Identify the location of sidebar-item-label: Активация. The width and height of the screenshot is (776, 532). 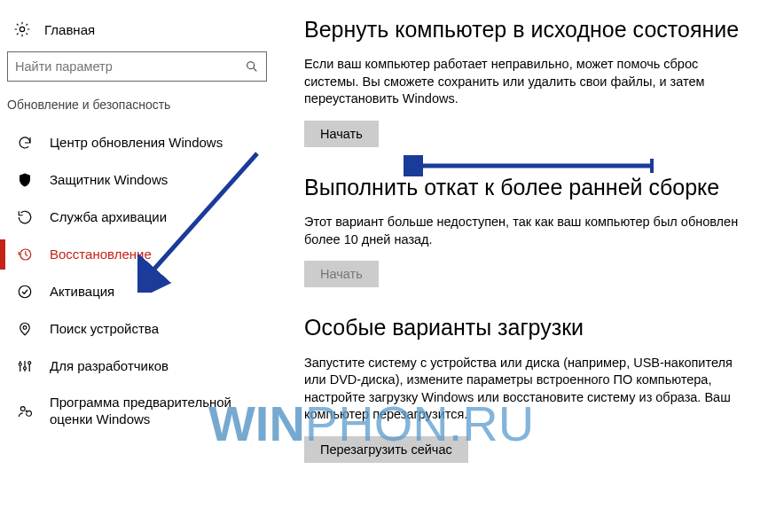
(82, 293).